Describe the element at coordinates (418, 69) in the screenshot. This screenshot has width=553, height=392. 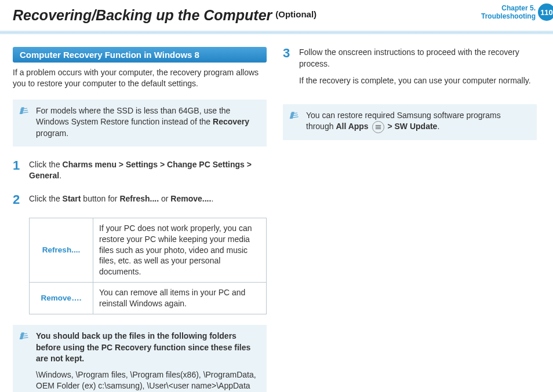
I see `step-3-body: Follow the onscreen instructions to proc…` at that location.